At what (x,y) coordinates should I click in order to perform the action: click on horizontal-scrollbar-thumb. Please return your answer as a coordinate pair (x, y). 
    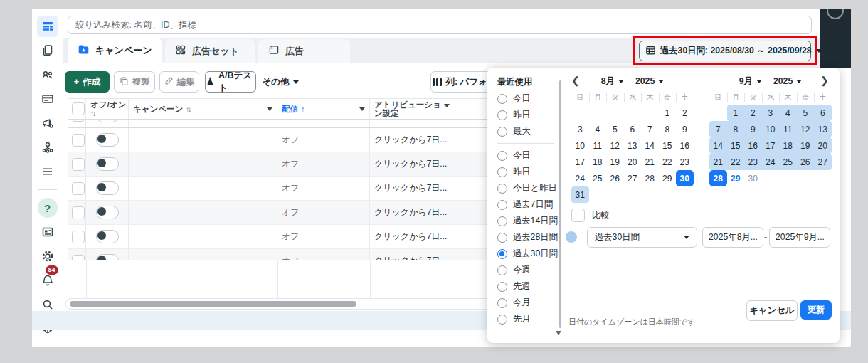
    Looking at the image, I should click on (213, 304).